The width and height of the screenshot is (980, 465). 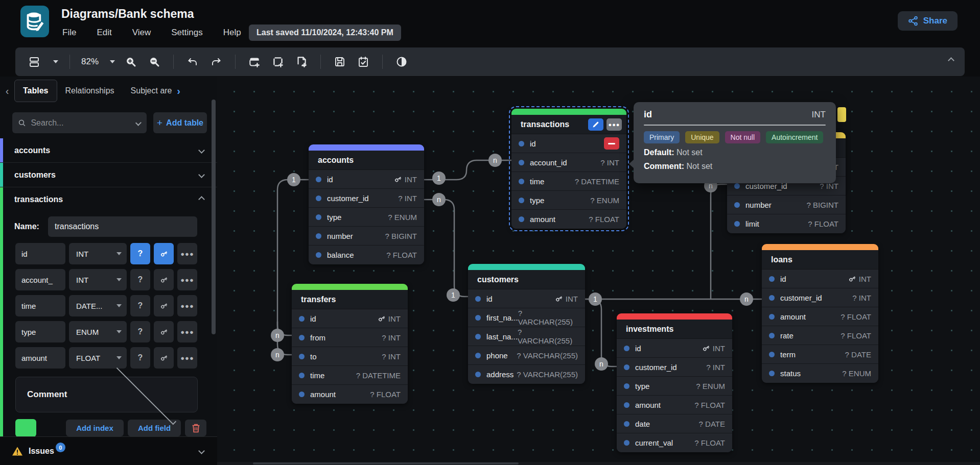 What do you see at coordinates (569, 162) in the screenshot?
I see `table-field-row: account_id? INT` at bounding box center [569, 162].